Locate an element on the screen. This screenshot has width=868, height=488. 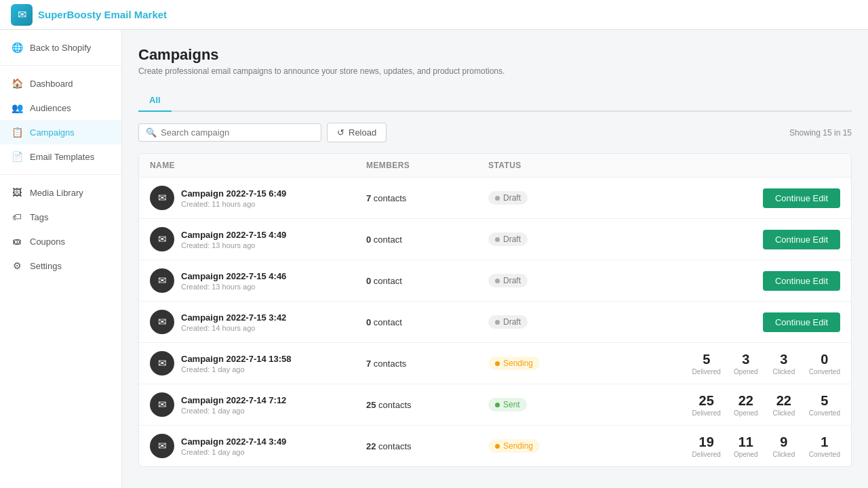
sidebar-item-audiences: 👥 Audiences is located at coordinates (61, 108).